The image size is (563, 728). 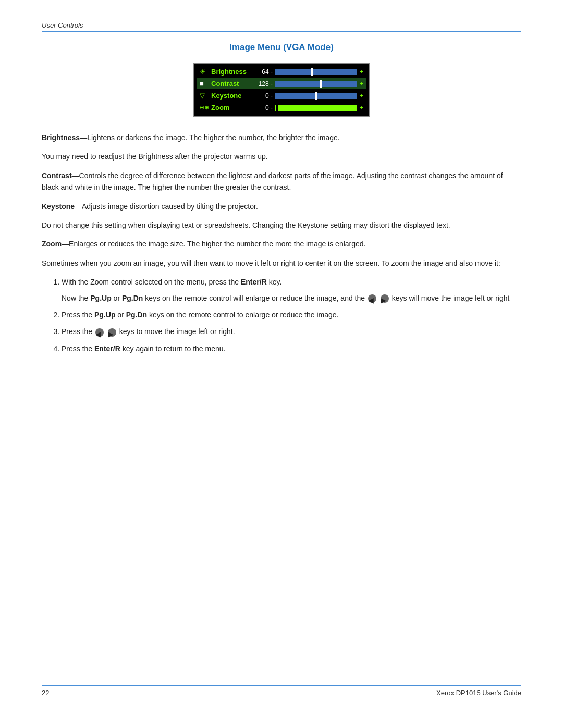 I want to click on arrow-left-icon-2: ◀, so click(x=100, y=332).